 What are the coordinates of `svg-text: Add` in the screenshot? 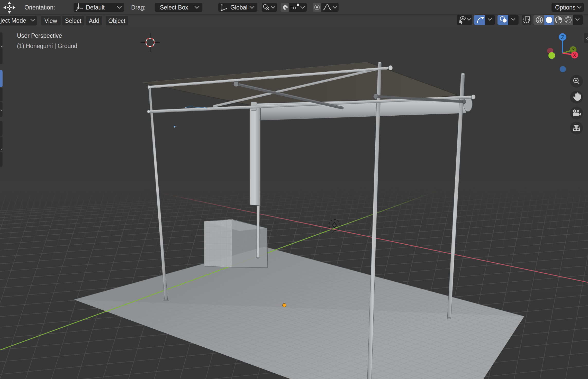 It's located at (94, 21).